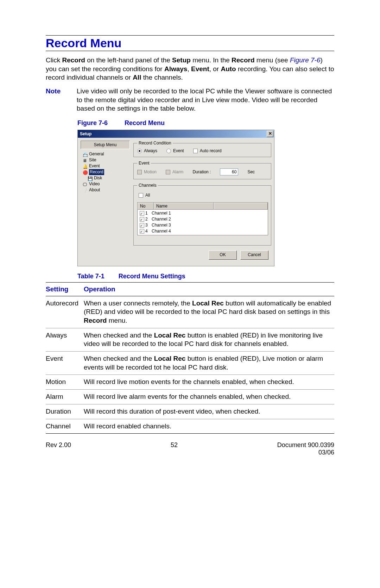 The width and height of the screenshot is (380, 588). Describe the element at coordinates (155, 143) in the screenshot. I see `group-label: Record Condition` at that location.